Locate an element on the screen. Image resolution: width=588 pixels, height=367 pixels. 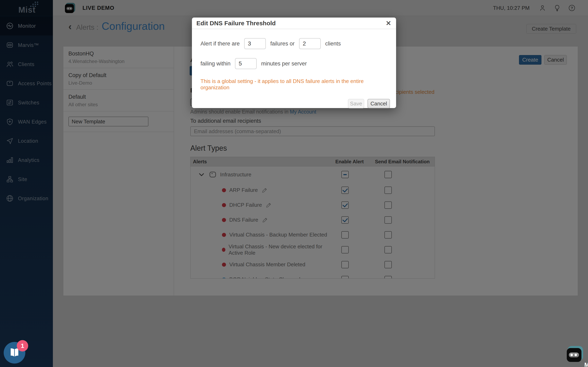
modal-title: Edit DNS Failure Threshold is located at coordinates (236, 23).